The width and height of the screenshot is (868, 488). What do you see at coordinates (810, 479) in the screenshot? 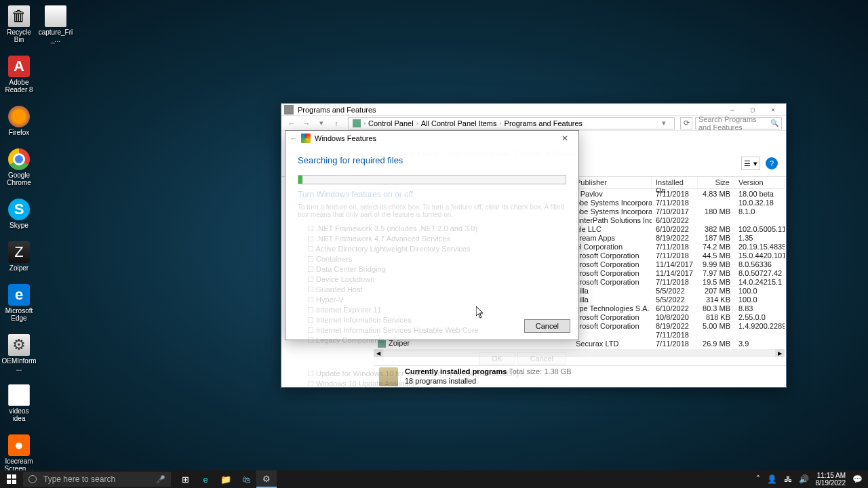
I see `system-tray: ˄ 👤 🖧 🔊 11:15 AM 8/19/2022 💬` at bounding box center [810, 479].